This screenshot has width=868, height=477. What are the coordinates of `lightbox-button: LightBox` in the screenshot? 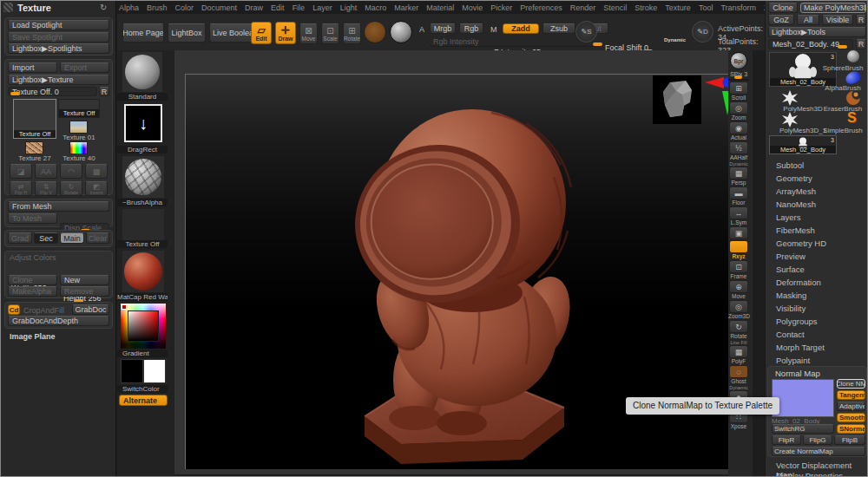 It's located at (187, 33).